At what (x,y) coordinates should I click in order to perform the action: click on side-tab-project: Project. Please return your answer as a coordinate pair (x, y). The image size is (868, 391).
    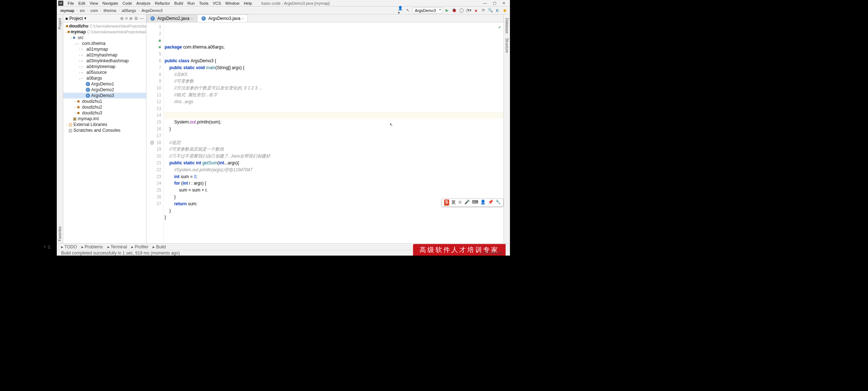
    Looking at the image, I should click on (60, 24).